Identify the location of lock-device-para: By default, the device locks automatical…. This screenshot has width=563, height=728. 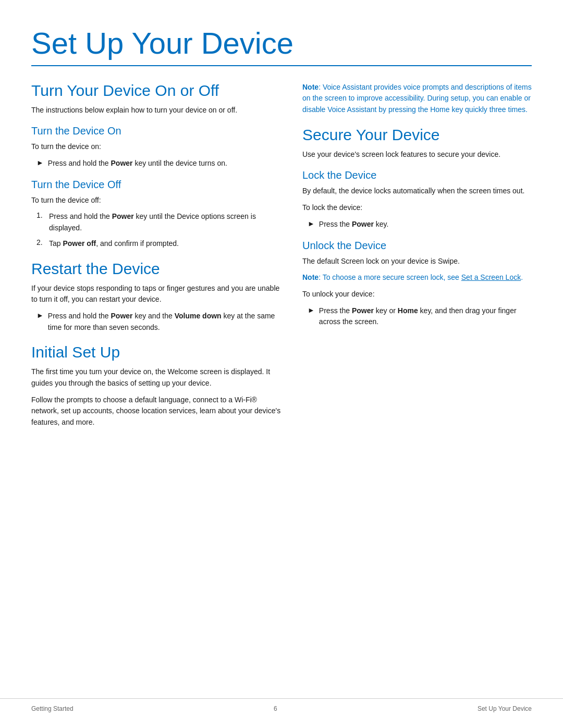
(417, 191).